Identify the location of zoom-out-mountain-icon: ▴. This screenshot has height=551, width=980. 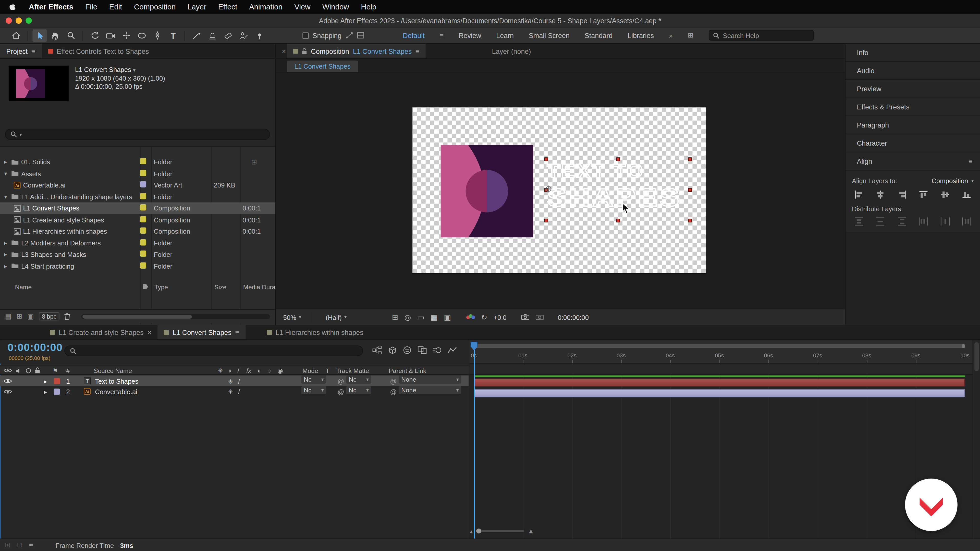
(471, 531).